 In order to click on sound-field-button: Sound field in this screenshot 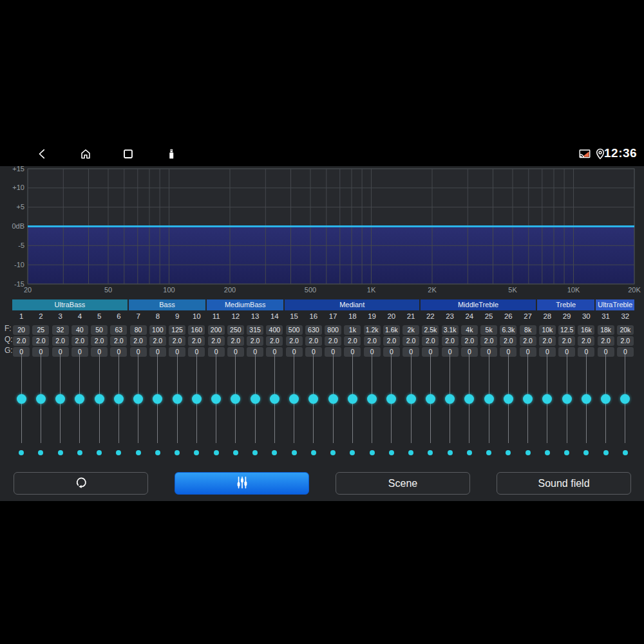, I will do `click(564, 483)`.